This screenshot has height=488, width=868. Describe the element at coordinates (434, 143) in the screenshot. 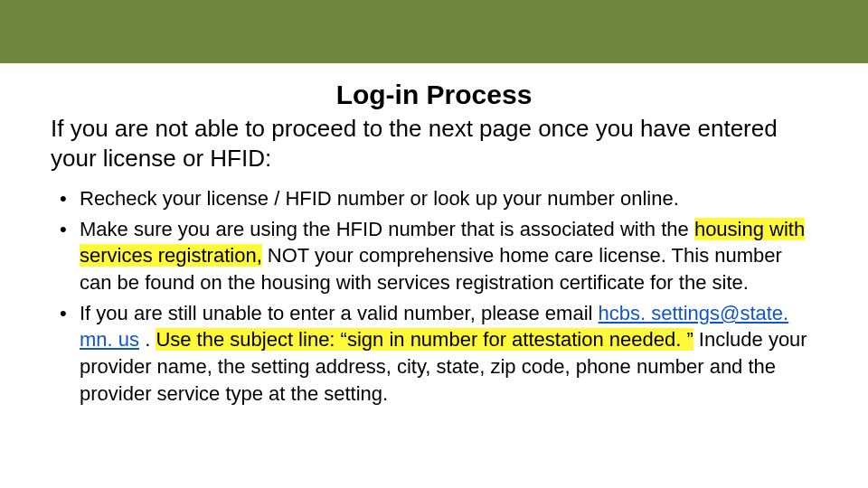

I see `intro-text: If you are not able to proceed to the ne…` at that location.